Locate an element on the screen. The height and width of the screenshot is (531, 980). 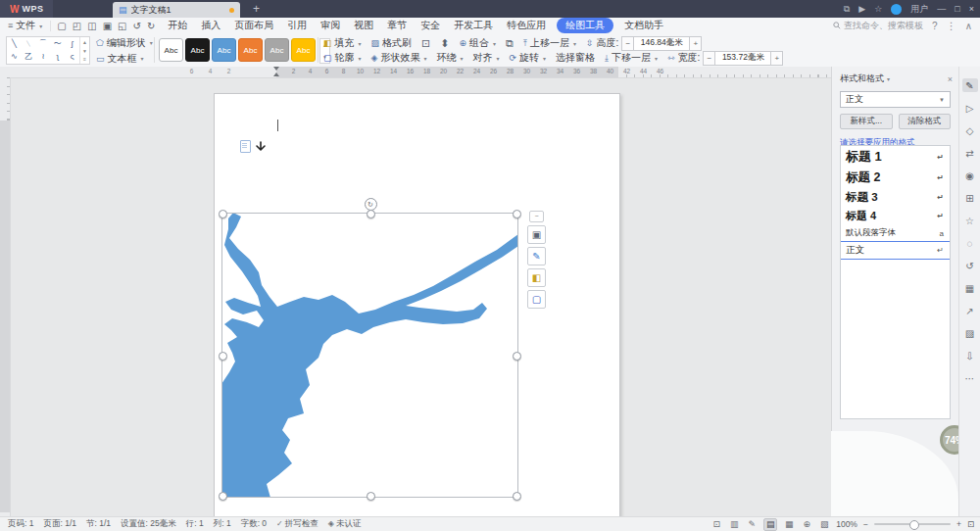
document-tab: ▤ 文字文稿1 is located at coordinates (176, 10).